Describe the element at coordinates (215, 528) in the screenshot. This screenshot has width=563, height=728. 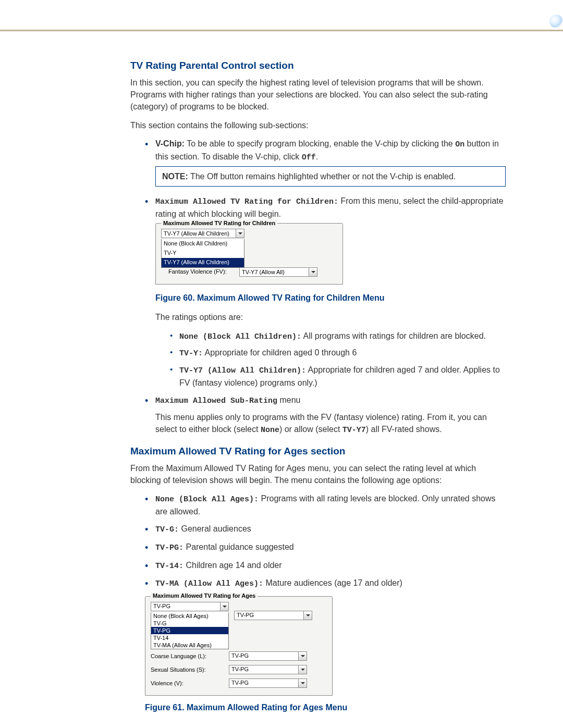
I see `ages-b2-text: General audiences` at that location.